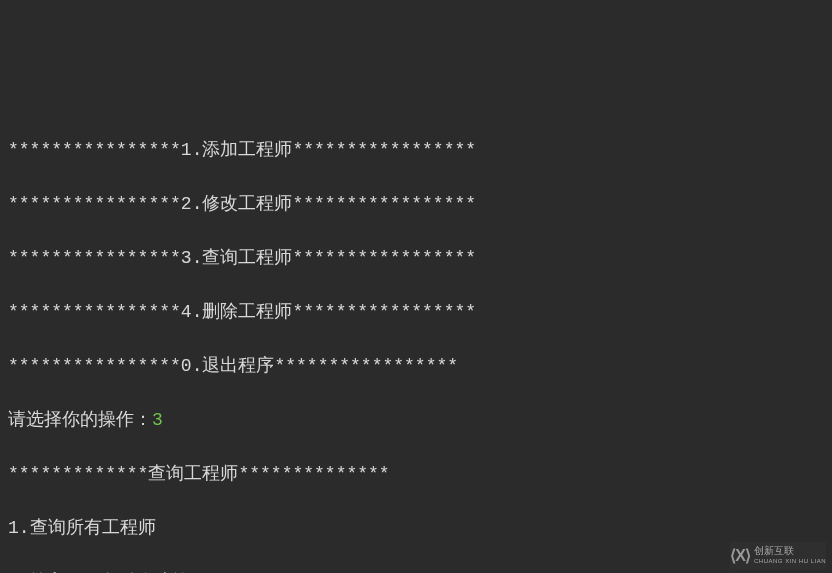 The height and width of the screenshot is (573, 832). Describe the element at coordinates (790, 551) in the screenshot. I see `watermark-text-cn: 创新互联` at that location.